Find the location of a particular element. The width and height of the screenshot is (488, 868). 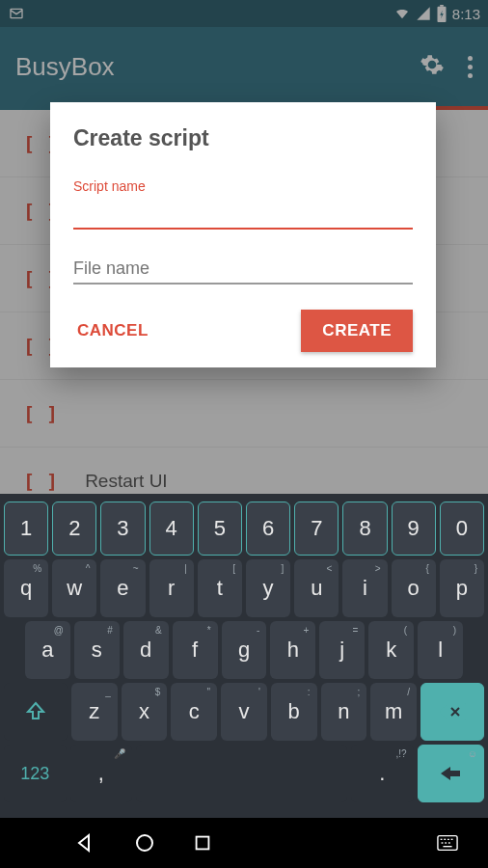

key-i: >i is located at coordinates (365, 588).